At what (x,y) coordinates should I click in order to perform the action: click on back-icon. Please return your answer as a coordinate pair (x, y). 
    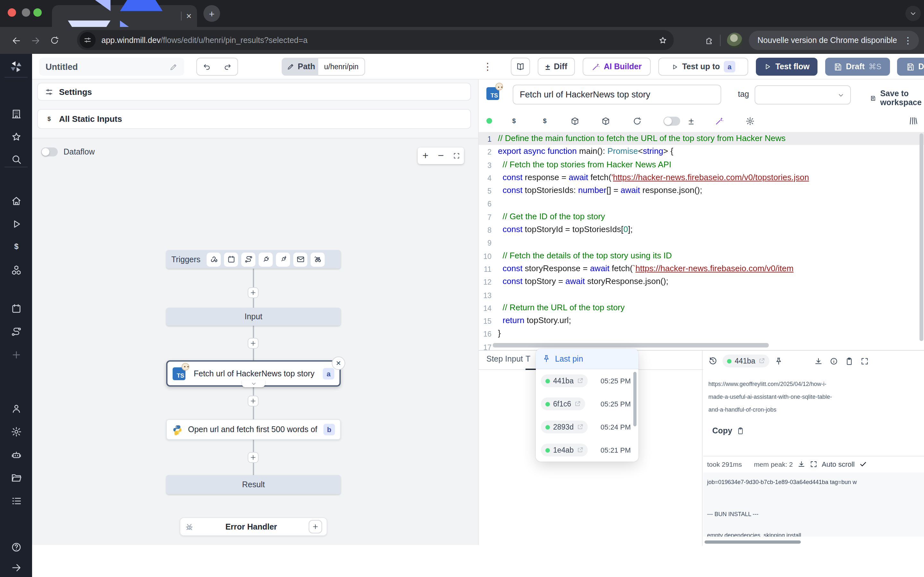
    Looking at the image, I should click on (16, 40).